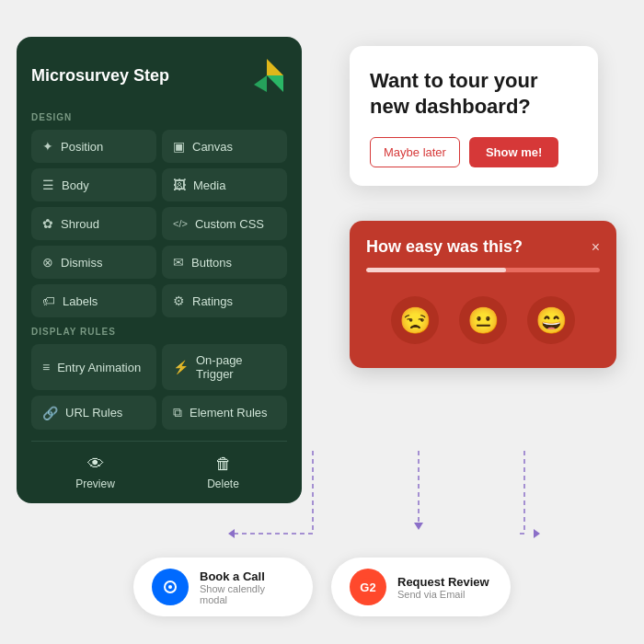 This screenshot has width=644, height=644. Describe the element at coordinates (178, 262) in the screenshot. I see `buttons-icon: ✉` at that location.